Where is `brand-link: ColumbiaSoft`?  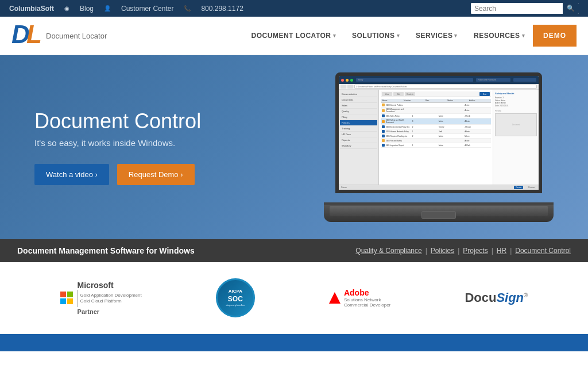
brand-link: ColumbiaSoft is located at coordinates (32, 9).